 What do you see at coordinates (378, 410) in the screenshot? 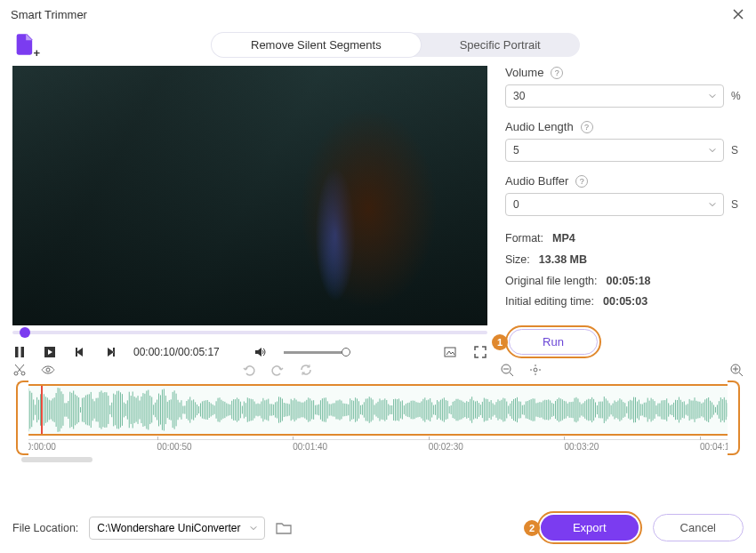
I see `waveform` at bounding box center [378, 410].